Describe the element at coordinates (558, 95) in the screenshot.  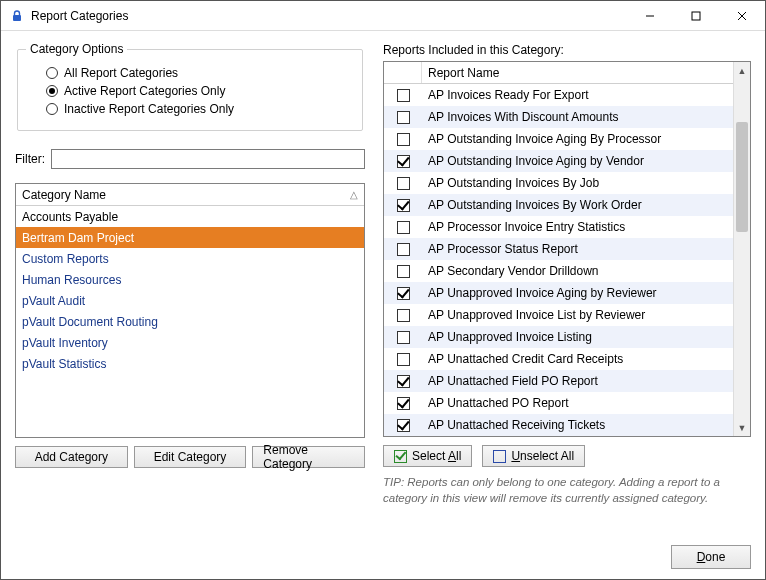
I see `report-row: AP Invoices Ready For Export` at that location.